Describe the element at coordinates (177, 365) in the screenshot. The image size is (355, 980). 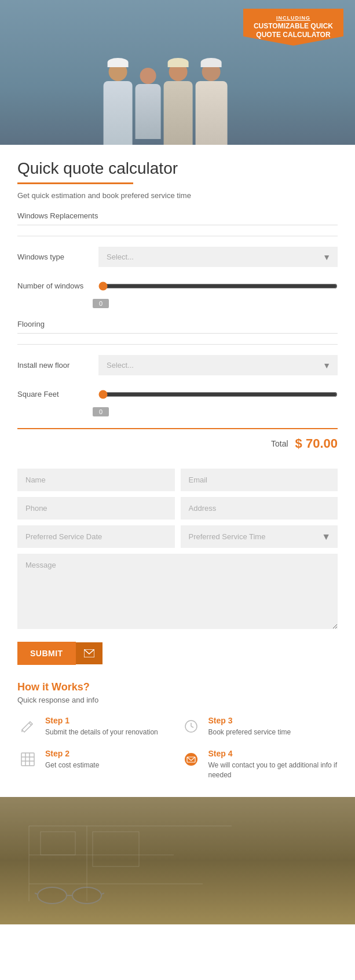
I see `floor-type-row: Install new floor Select... Hardwood Lam…` at that location.